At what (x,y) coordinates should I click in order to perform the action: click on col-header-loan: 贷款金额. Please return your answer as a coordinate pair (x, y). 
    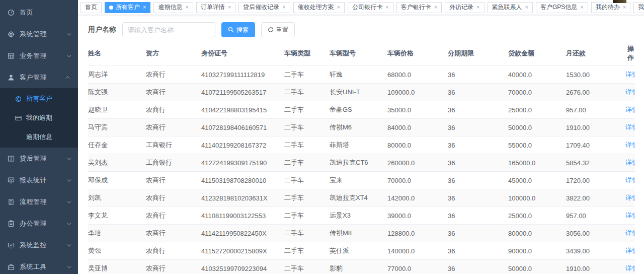
    Looking at the image, I should click on (537, 55).